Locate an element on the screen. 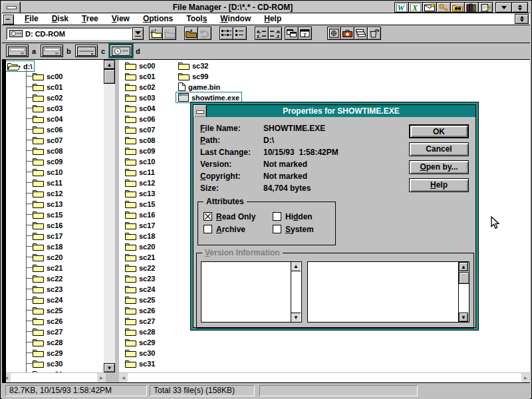  drive-b-button is located at coordinates (52, 51).